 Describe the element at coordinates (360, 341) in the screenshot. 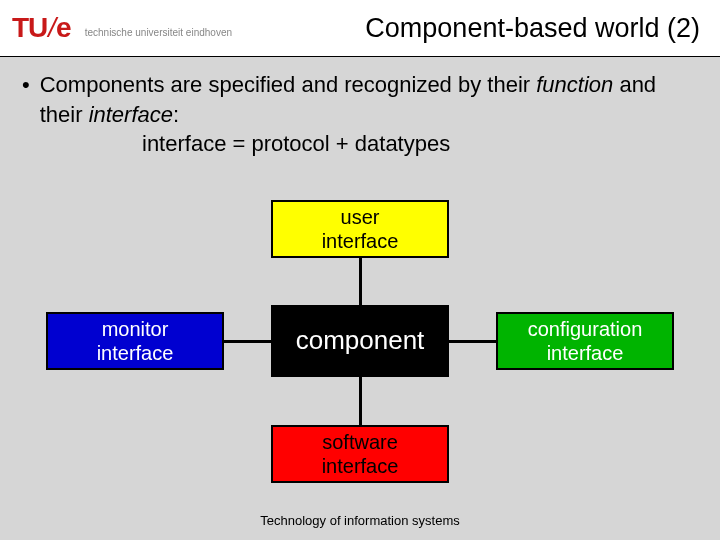

I see `box-component: component` at that location.